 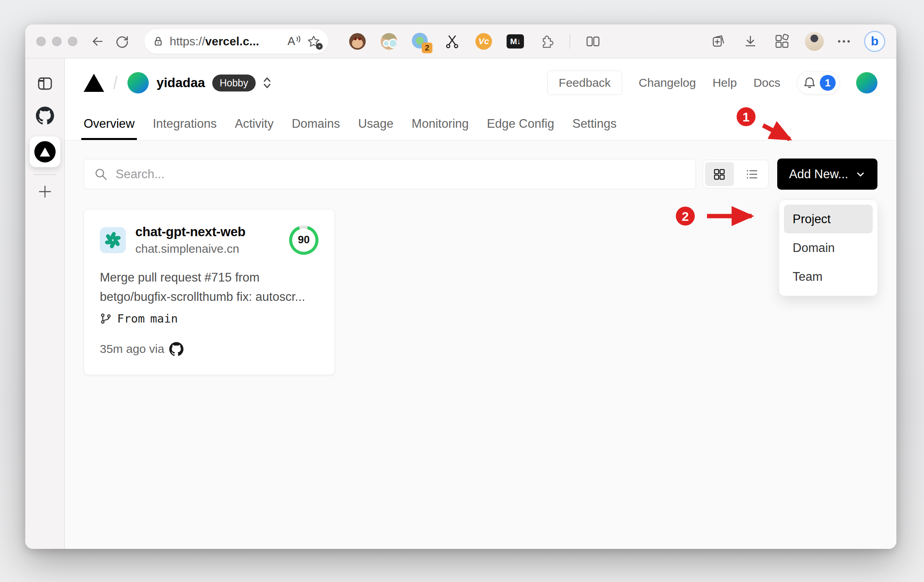 What do you see at coordinates (115, 83) in the screenshot?
I see `breadcrumb-slash: /` at bounding box center [115, 83].